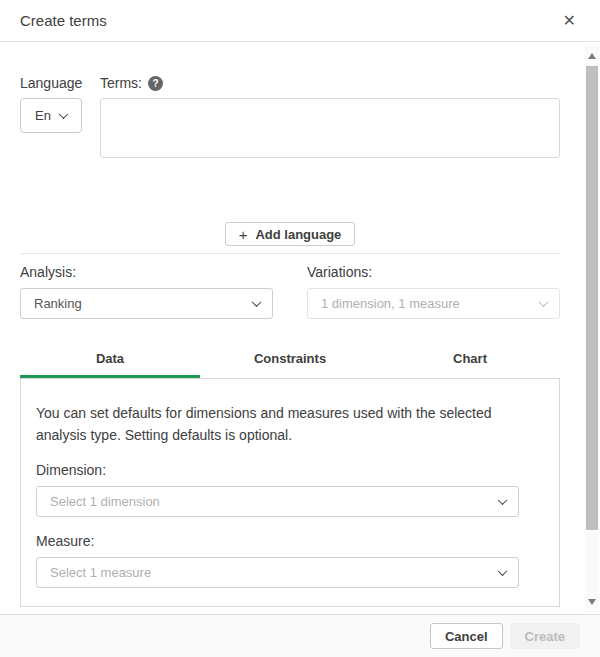  I want to click on dialog-header: Create terms ✕, so click(300, 21).